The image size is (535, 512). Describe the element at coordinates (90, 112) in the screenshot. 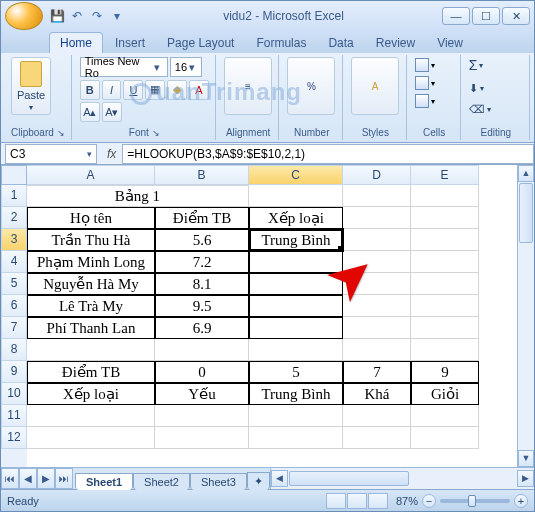

I see `grow-font-button: A▴` at that location.